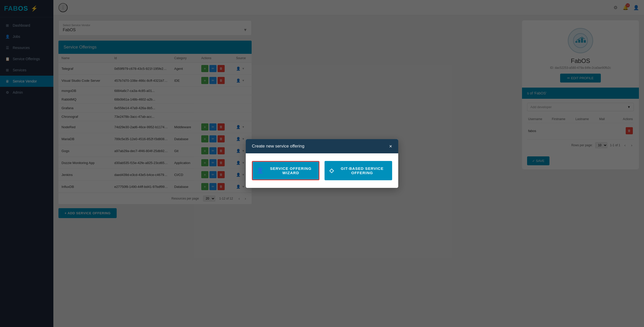  What do you see at coordinates (358, 171) in the screenshot?
I see `git-based-service-offering-button: ◇ GIT-BASED SERVICE OFFERING` at bounding box center [358, 171].